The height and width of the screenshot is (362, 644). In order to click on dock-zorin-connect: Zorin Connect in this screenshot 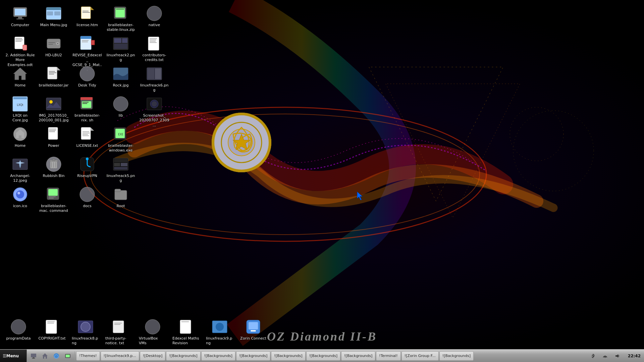, I will do `click(253, 333)`.